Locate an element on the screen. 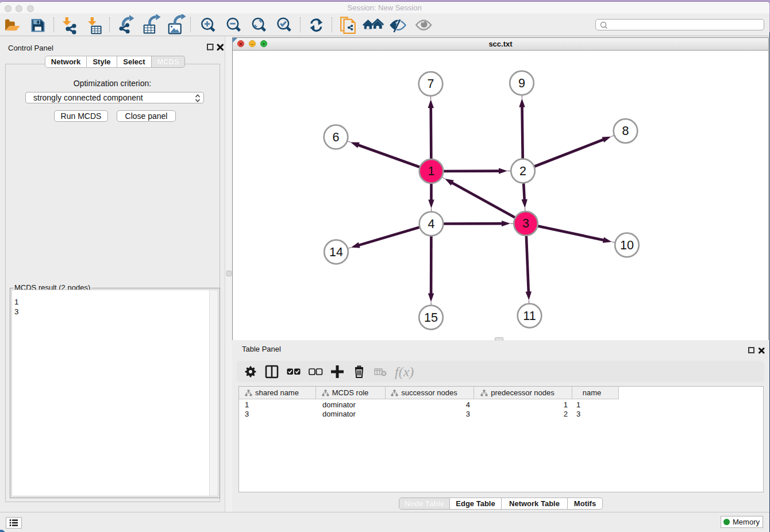 The height and width of the screenshot is (532, 770). svg-text: 7 is located at coordinates (431, 84).